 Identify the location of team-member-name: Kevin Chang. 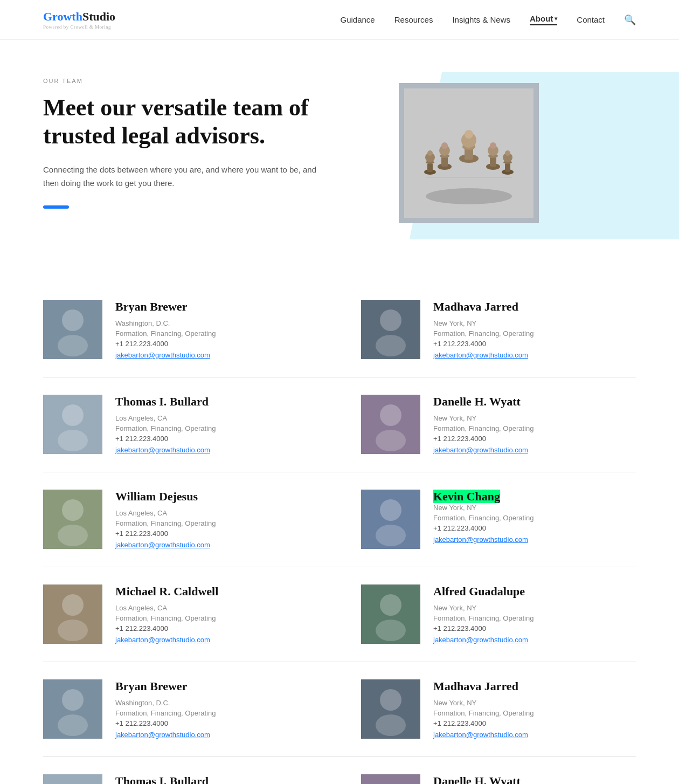
(467, 496).